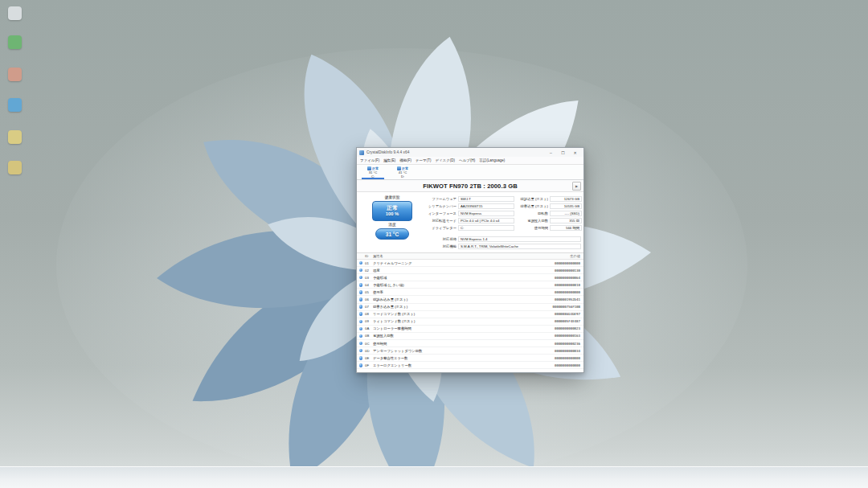 The height and width of the screenshot is (488, 868). I want to click on smart-attribute-raw-value: 0000000000163, so click(558, 336).